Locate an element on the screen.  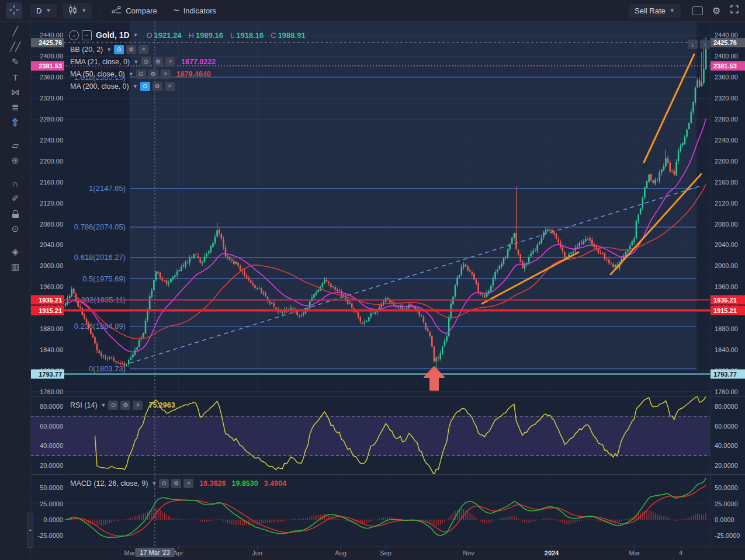
settings-button: ⚙ is located at coordinates (716, 11).